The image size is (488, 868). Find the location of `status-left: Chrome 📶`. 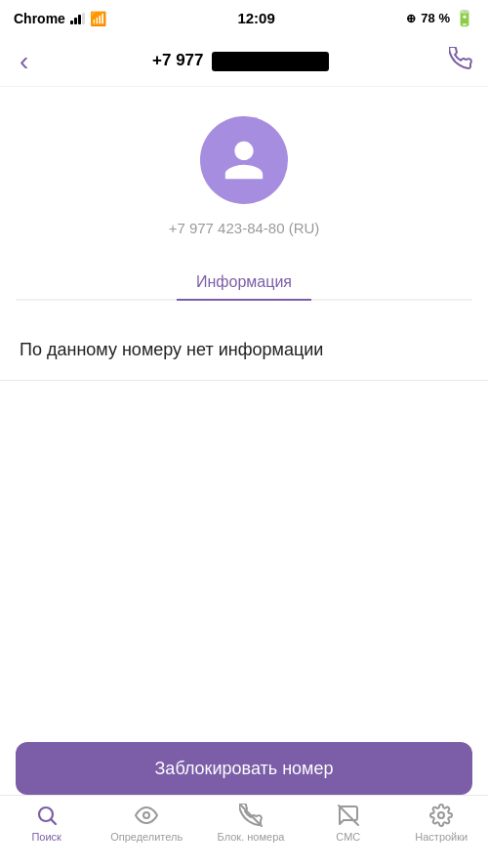

status-left: Chrome 📶 is located at coordinates (61, 19).